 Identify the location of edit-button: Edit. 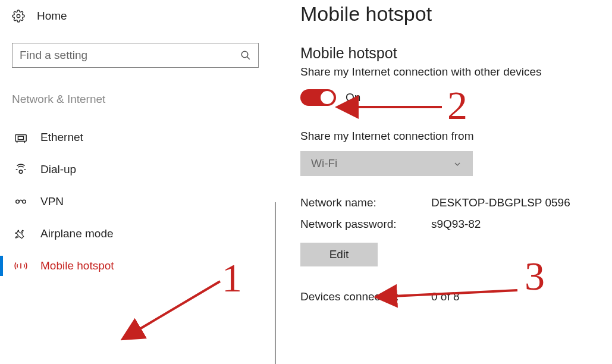
(339, 255).